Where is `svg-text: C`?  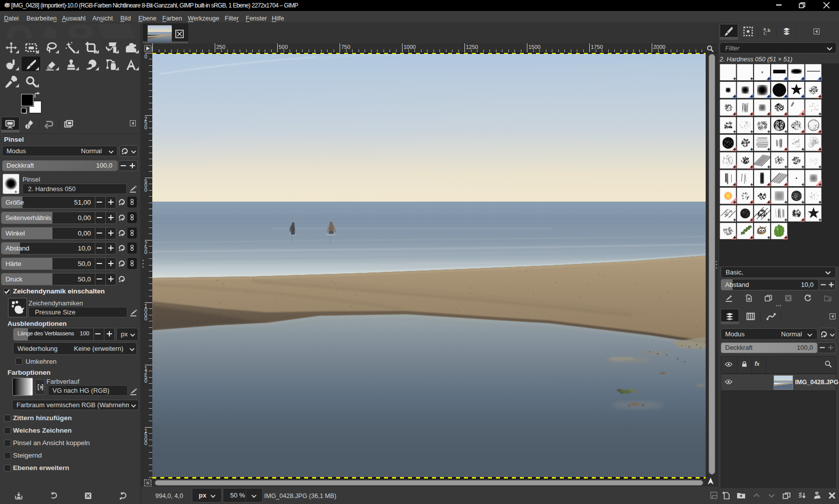
svg-text: C is located at coordinates (765, 33).